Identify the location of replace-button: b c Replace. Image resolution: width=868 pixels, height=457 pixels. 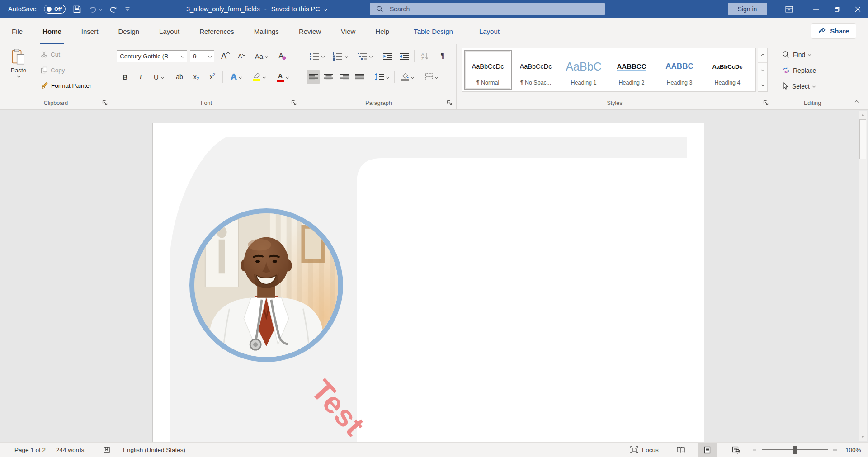
(799, 71).